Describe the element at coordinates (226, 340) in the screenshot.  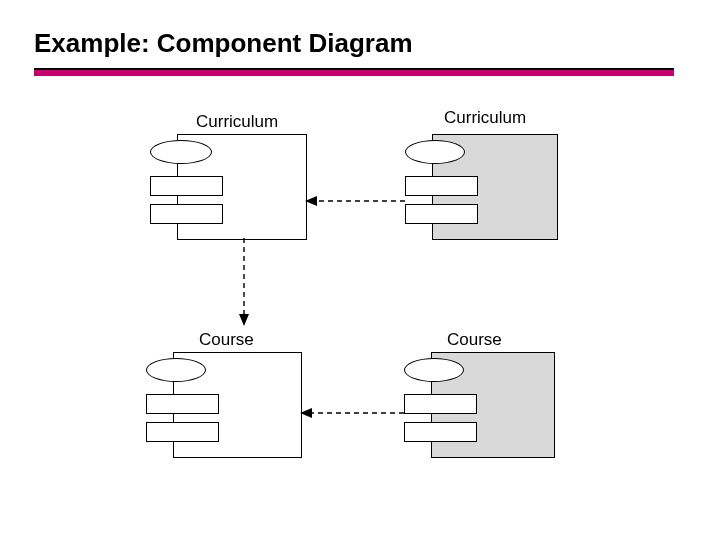
I see `label-course-left: Course` at that location.